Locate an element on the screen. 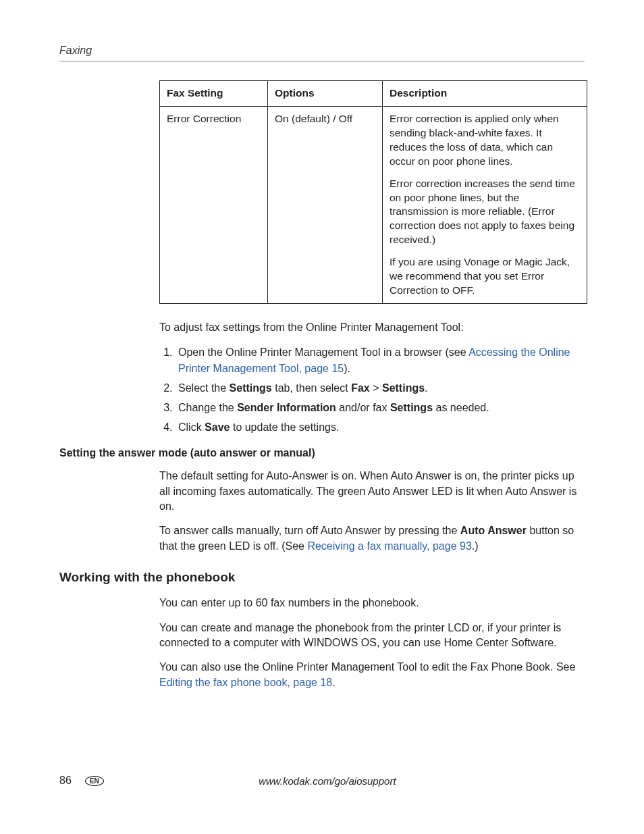 This screenshot has width=644, height=834. body-text: You can also use the Online Printer Mana… is located at coordinates (372, 675).